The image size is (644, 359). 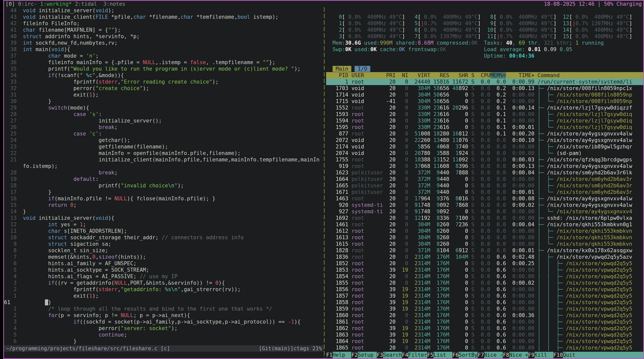 What do you see at coordinates (164, 205) in the screenshot?
I see `code-line: 15 return 0;` at bounding box center [164, 205].